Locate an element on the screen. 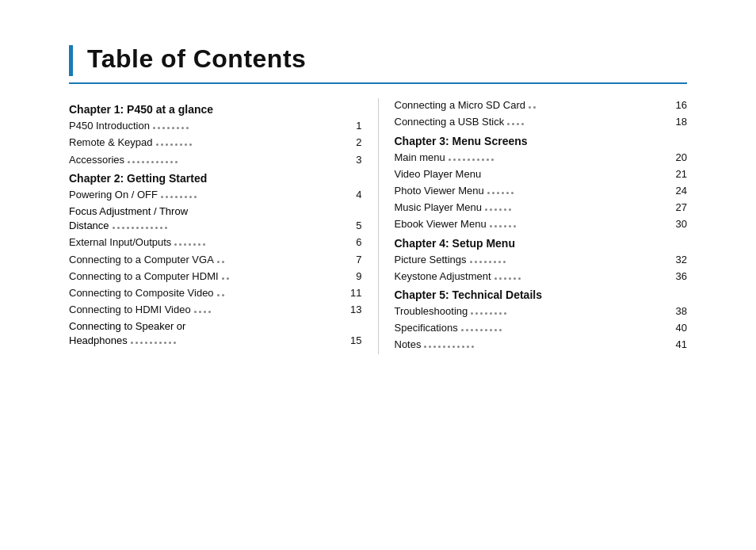  item-label: Connecting to HDMI Video is located at coordinates (130, 310).